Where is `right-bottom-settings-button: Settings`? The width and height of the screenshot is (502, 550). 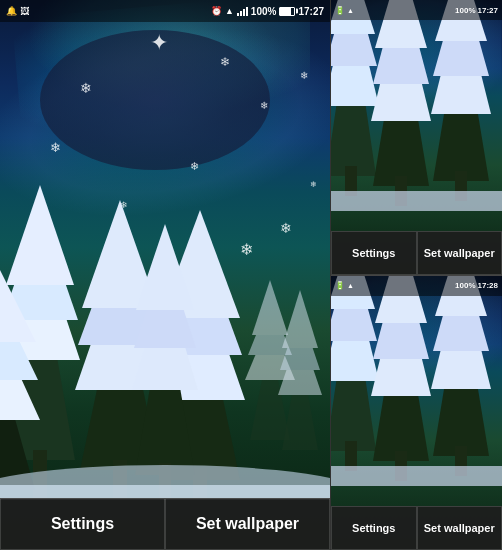
right-bottom-settings-button: Settings is located at coordinates (374, 528).